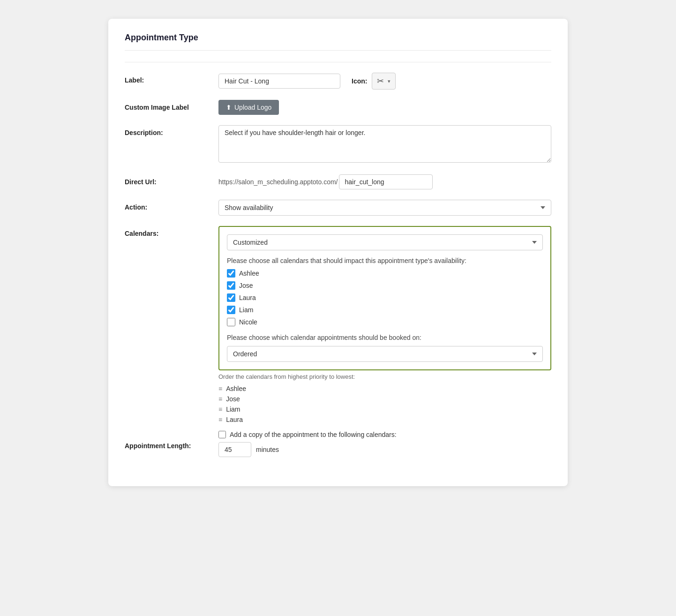  I want to click on drag-icon-jose: ≡, so click(220, 399).